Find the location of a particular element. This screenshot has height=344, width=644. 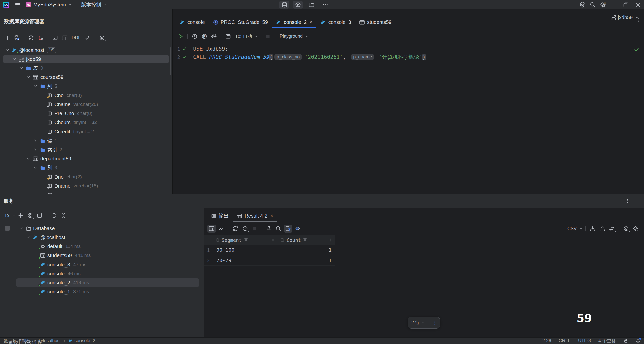

bell-button is located at coordinates (638, 341).